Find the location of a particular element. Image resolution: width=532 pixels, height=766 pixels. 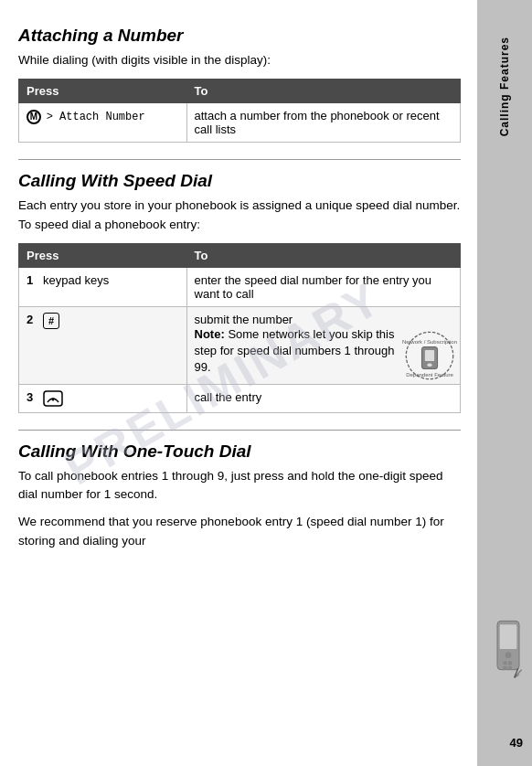

table-row: 1 keypad keys enter the speed dial numbe… is located at coordinates (239, 287).